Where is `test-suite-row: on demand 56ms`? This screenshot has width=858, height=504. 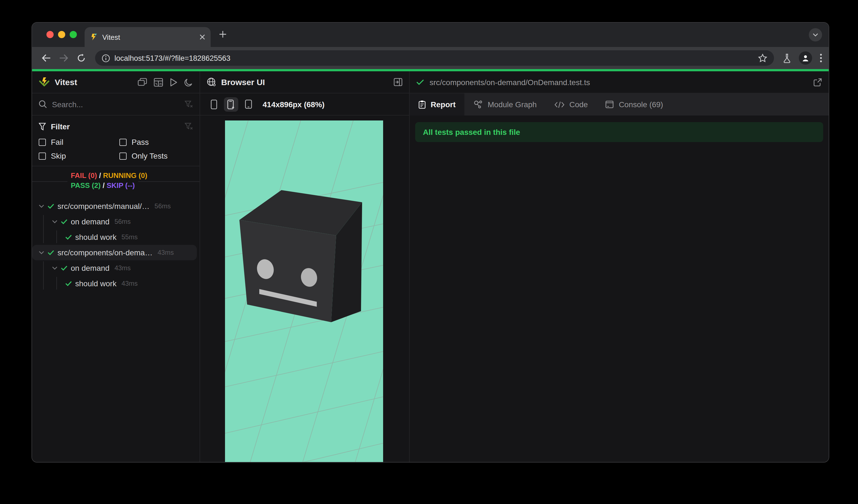
test-suite-row: on demand 56ms is located at coordinates (116, 222).